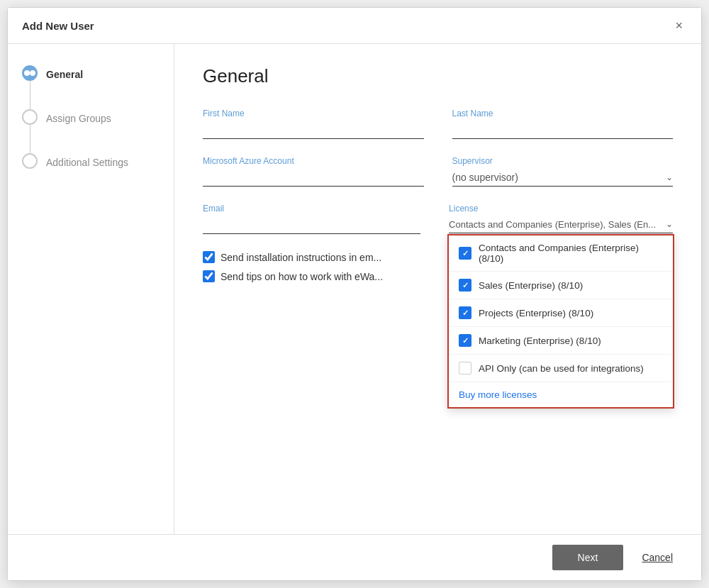 The image size is (709, 588). I want to click on license-dropdown: Contacts and Companies (Enterprise) (8/1…, so click(561, 321).